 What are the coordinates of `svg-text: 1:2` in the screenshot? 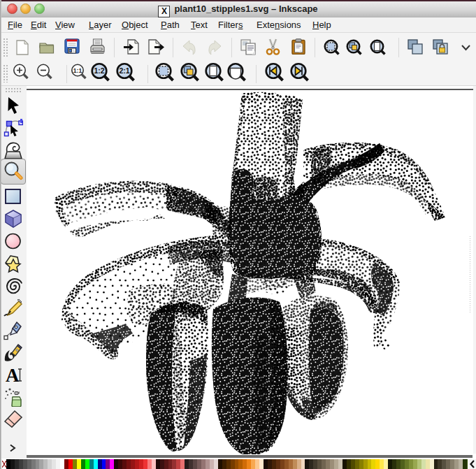 It's located at (99, 71).